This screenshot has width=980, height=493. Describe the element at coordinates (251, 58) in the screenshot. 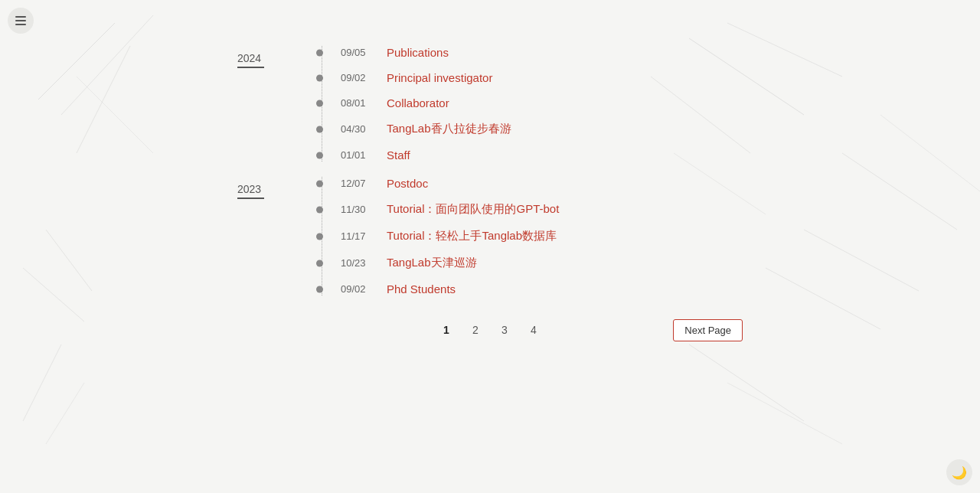

I see `year-label: 2024` at that location.